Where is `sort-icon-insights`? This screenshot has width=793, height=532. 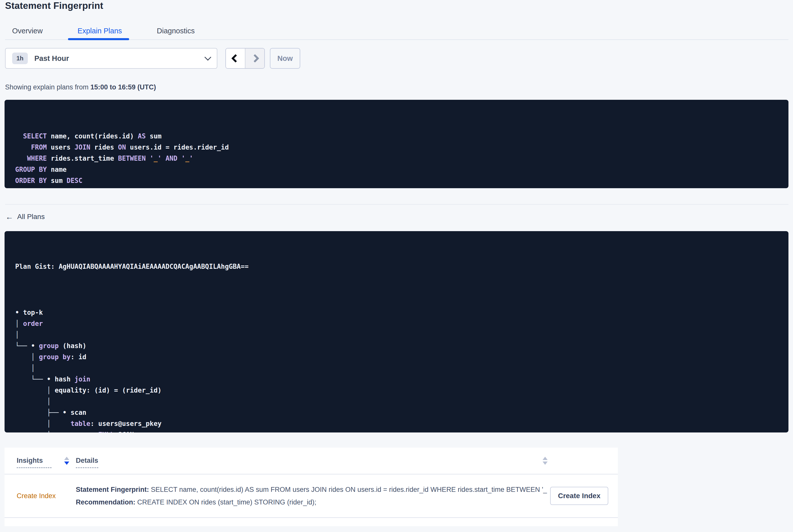
sort-icon-insights is located at coordinates (67, 461).